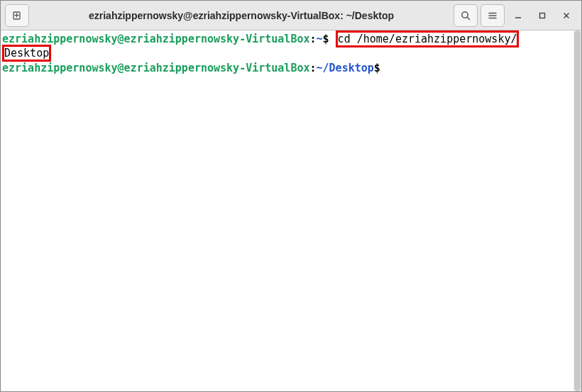 Image resolution: width=582 pixels, height=392 pixels. Describe the element at coordinates (518, 16) in the screenshot. I see `minimize-button` at that location.